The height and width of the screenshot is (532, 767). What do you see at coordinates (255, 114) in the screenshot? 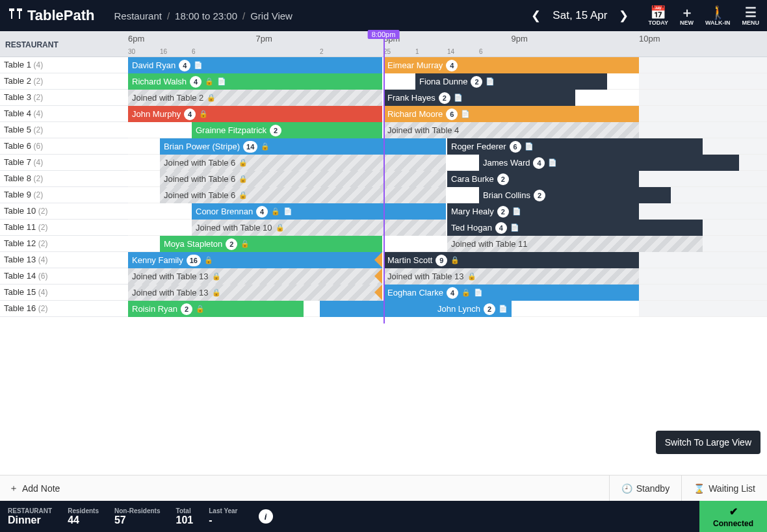
I see `reservation-block: John Murphy4🔒` at bounding box center [255, 114].